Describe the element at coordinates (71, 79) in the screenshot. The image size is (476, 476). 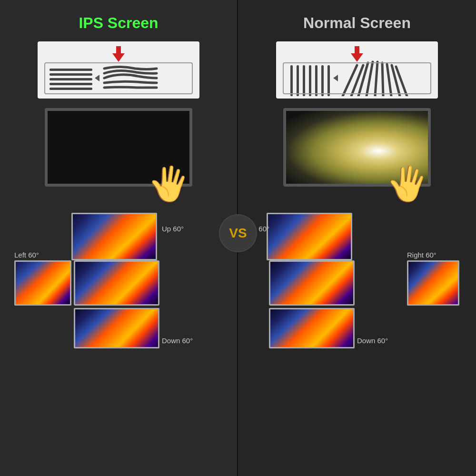
I see `ips-lines-before` at that location.